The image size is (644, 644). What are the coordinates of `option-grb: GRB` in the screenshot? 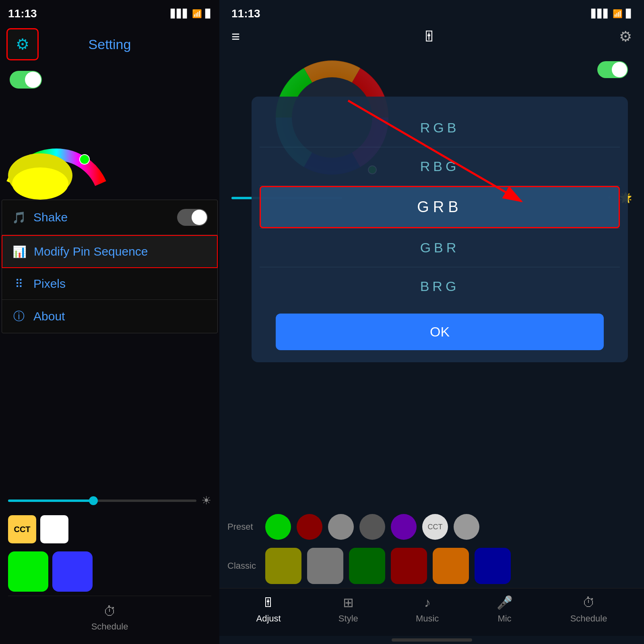 It's located at (440, 207).